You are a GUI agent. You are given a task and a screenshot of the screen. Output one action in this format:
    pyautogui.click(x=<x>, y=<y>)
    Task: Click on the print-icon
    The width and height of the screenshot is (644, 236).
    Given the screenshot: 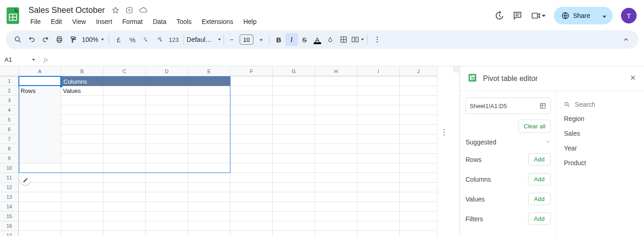 What is the action you would take?
    pyautogui.click(x=59, y=40)
    